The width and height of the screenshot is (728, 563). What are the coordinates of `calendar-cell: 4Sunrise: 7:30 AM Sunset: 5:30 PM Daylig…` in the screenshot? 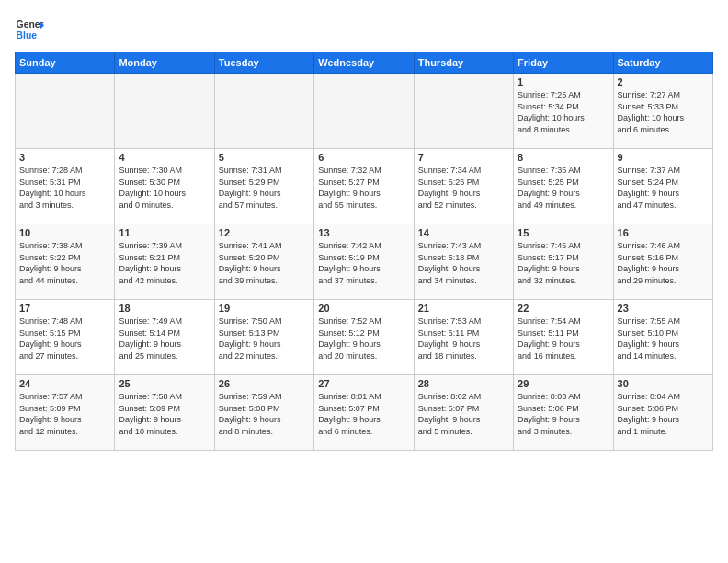 It's located at (165, 187).